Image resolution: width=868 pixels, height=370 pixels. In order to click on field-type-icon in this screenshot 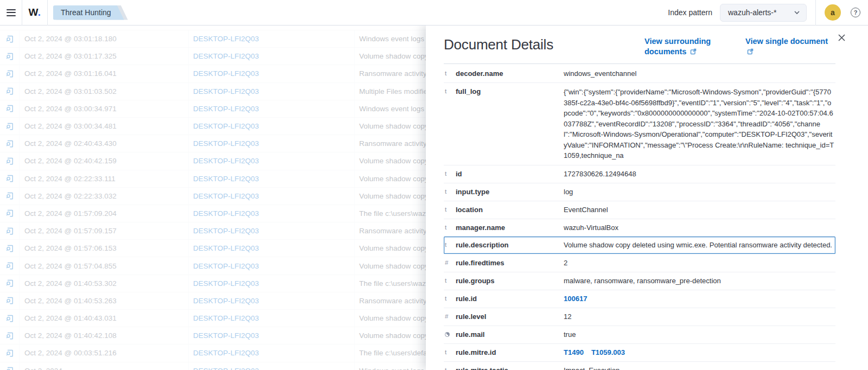, I will do `click(450, 335)`.